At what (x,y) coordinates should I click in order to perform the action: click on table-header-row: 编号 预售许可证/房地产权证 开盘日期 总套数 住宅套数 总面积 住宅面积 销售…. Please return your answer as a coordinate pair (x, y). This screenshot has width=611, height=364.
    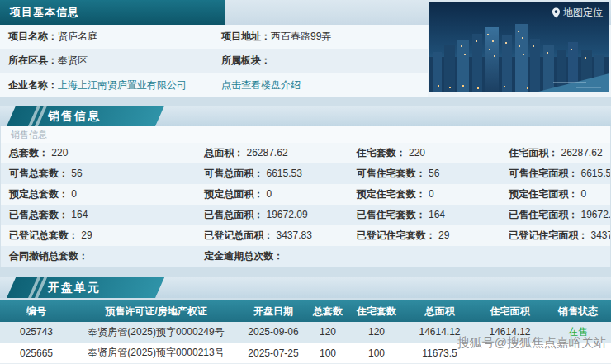
    Looking at the image, I should click on (306, 311).